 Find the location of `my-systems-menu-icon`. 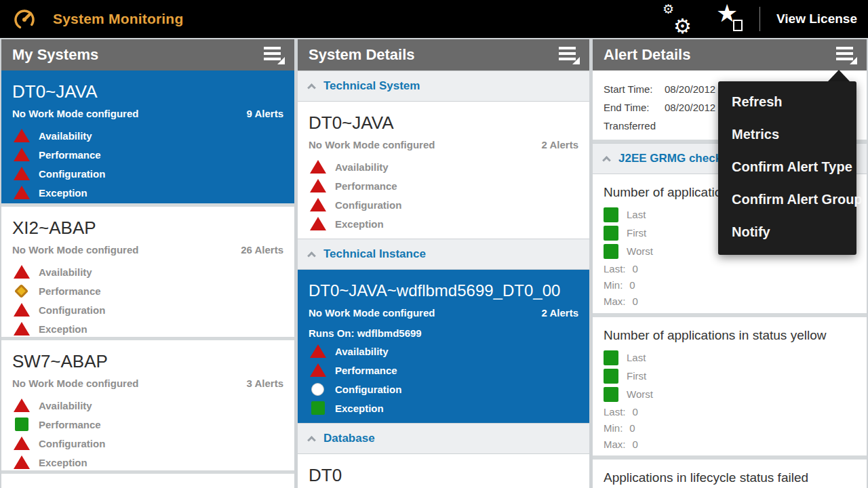

my-systems-menu-icon is located at coordinates (274, 56).